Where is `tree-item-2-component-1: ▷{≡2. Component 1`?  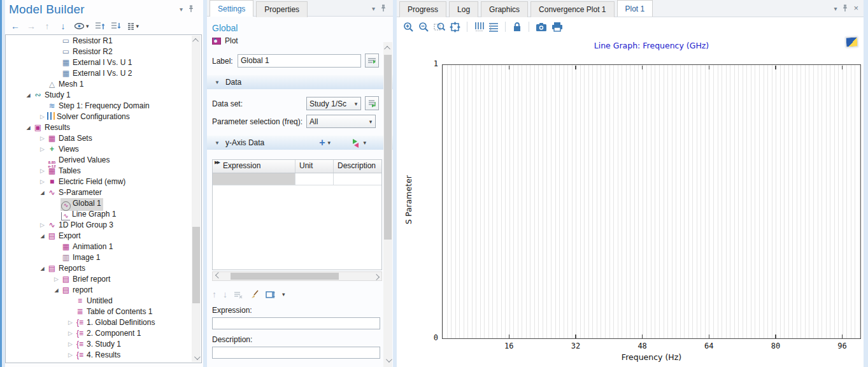
tree-item-2-component-1: ▷{≡2. Component 1 is located at coordinates (99, 334).